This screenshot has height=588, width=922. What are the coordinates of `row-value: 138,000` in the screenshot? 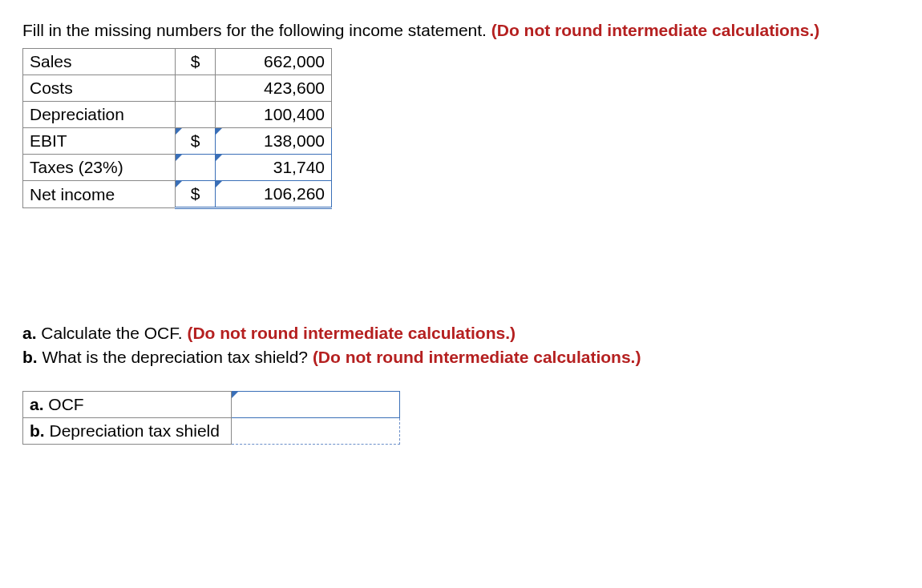 It's located at (274, 141).